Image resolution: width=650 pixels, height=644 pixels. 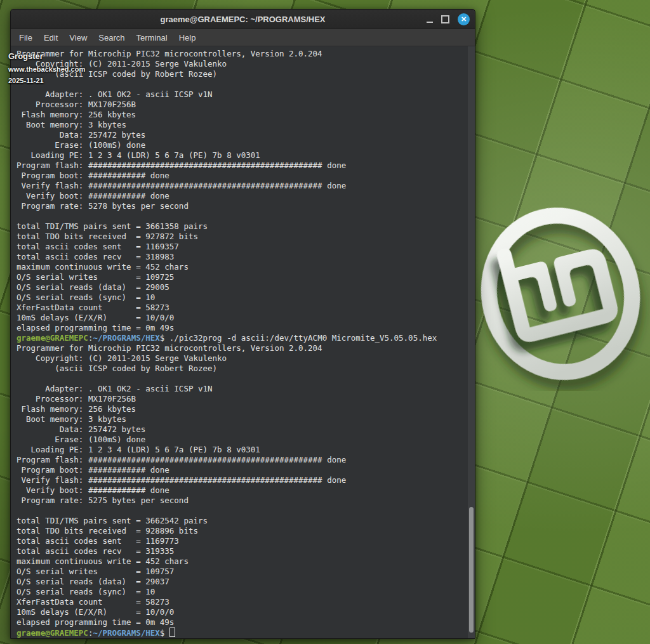 What do you see at coordinates (152, 38) in the screenshot?
I see `menu-item-terminal: Terminal` at bounding box center [152, 38].